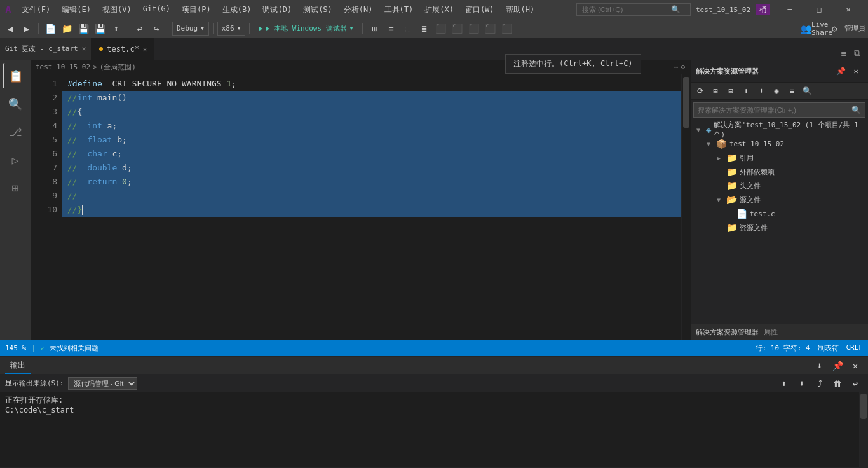 The width and height of the screenshot is (868, 468). What do you see at coordinates (834, 29) in the screenshot?
I see `manage-button: ⚙` at bounding box center [834, 29].